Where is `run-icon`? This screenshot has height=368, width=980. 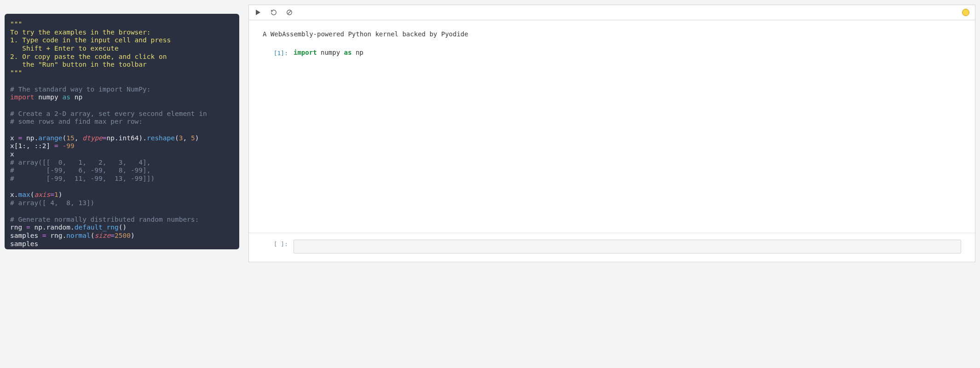 run-icon is located at coordinates (258, 12).